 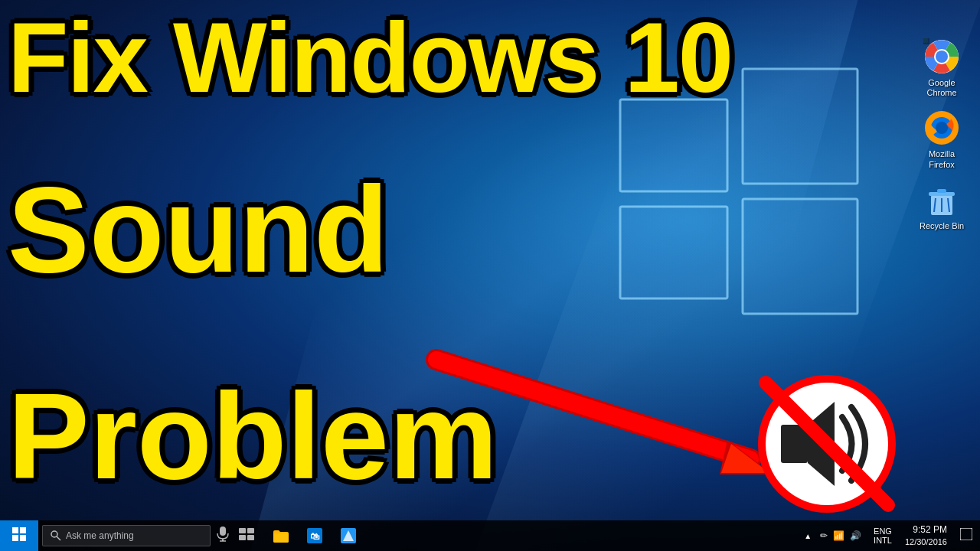 I want to click on microphone-icon, so click(x=223, y=534).